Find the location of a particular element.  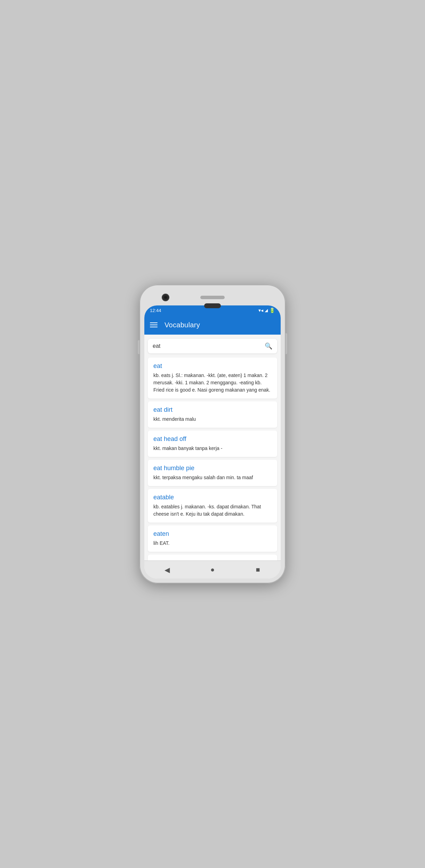

camera-lens is located at coordinates (166, 297).